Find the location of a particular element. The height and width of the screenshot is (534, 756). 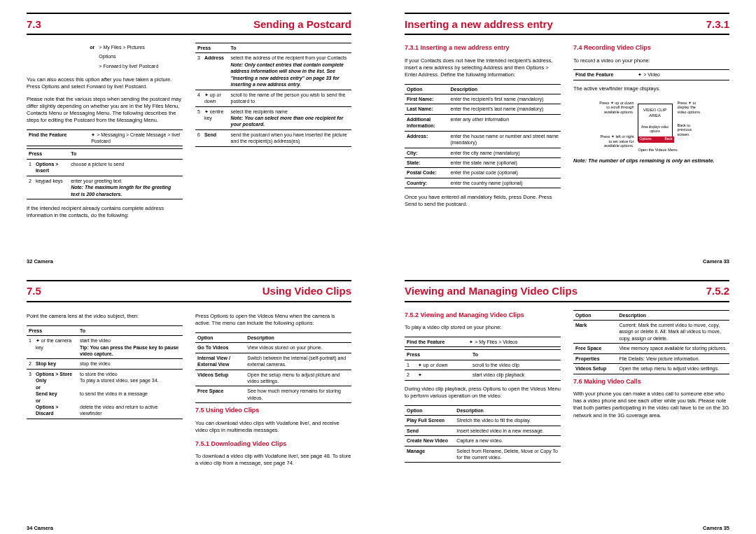

header-num: 7.3 is located at coordinates (34, 24).